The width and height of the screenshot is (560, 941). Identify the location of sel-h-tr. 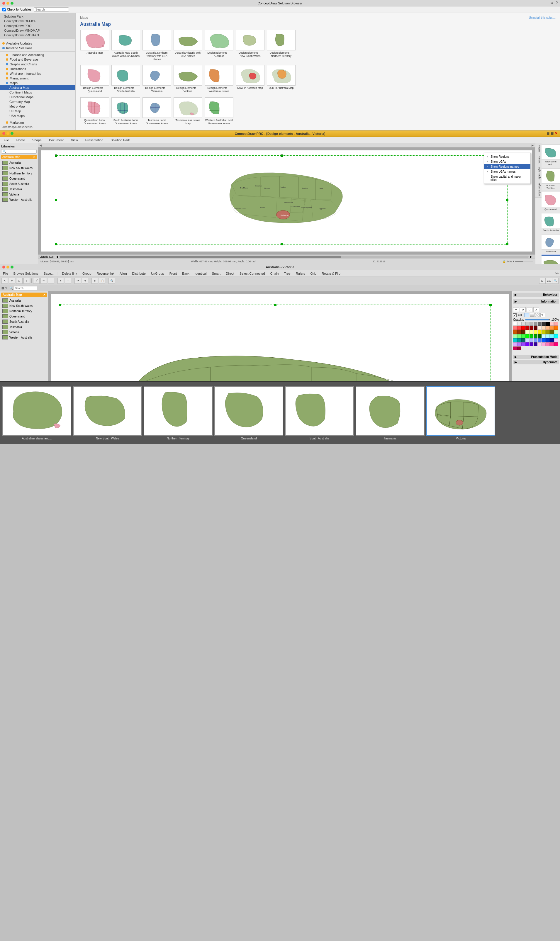
(491, 305).